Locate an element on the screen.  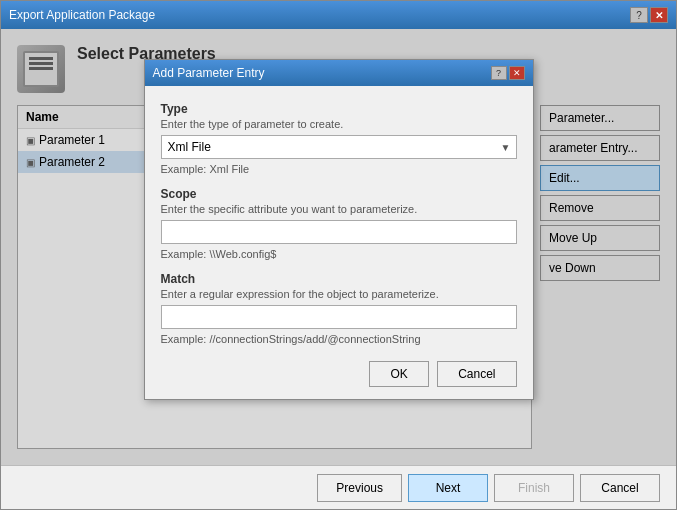
scope-description: Enter the specific attribute you want to… is located at coordinates (339, 209).